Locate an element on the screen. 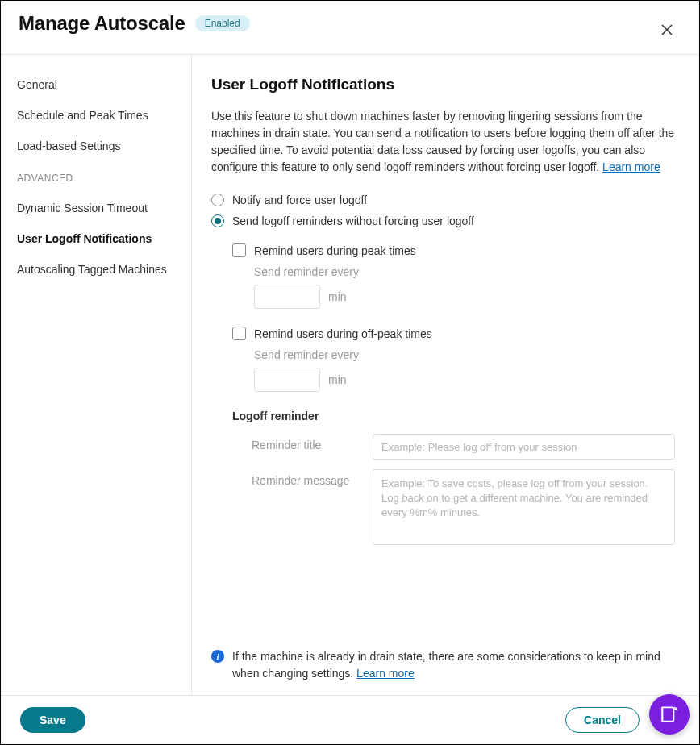  peak-unit: min is located at coordinates (337, 297).